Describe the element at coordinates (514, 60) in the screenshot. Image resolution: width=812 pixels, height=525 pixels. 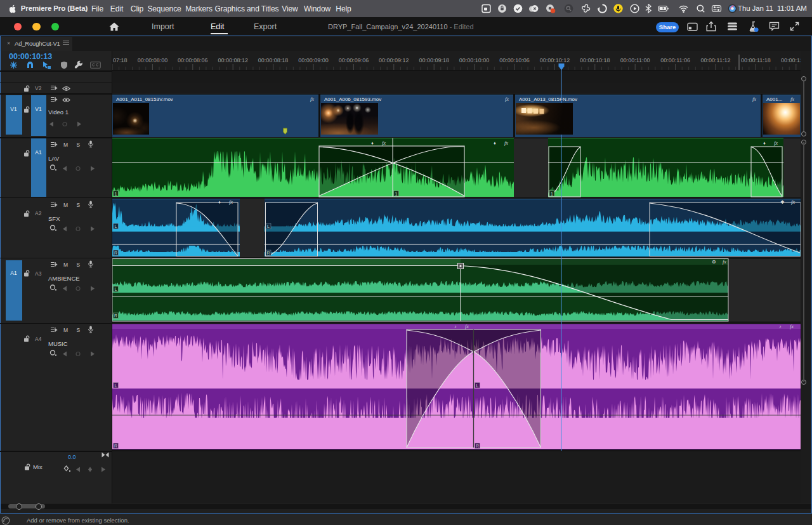
I see `svg-text: 00:00:10:06` at that location.